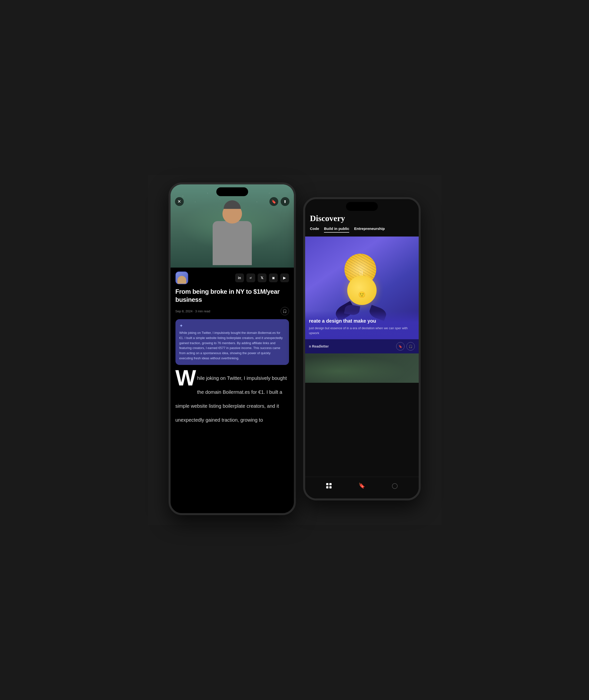  Describe the element at coordinates (362, 349) in the screenshot. I see `phone-discovery: Discovery Code Build in public Entrepren…` at that location.